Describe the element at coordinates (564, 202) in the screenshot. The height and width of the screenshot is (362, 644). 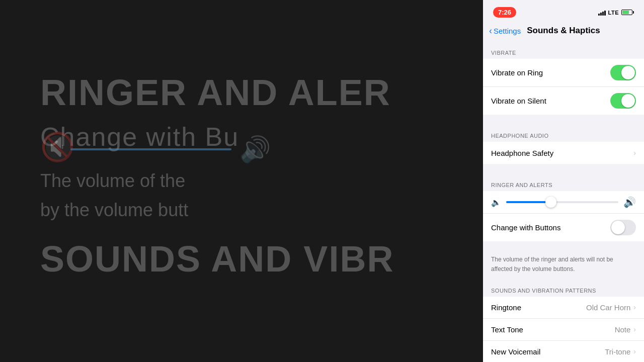
I see `volume-slider-container: 🔈 🔊` at that location.